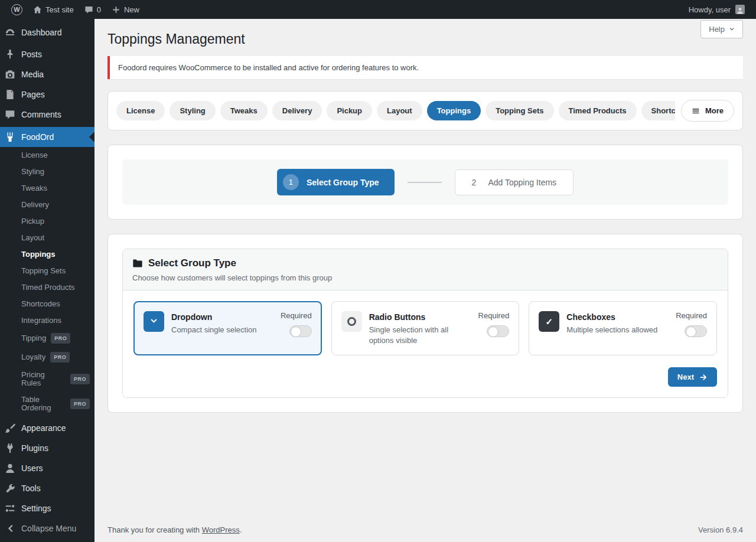  I want to click on tab-styling: Styling, so click(193, 111).